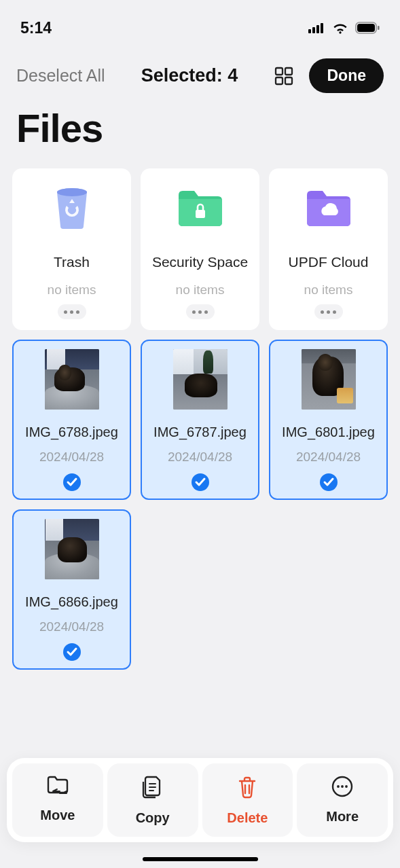  Describe the element at coordinates (340, 28) in the screenshot. I see `wifi-icon` at that location.